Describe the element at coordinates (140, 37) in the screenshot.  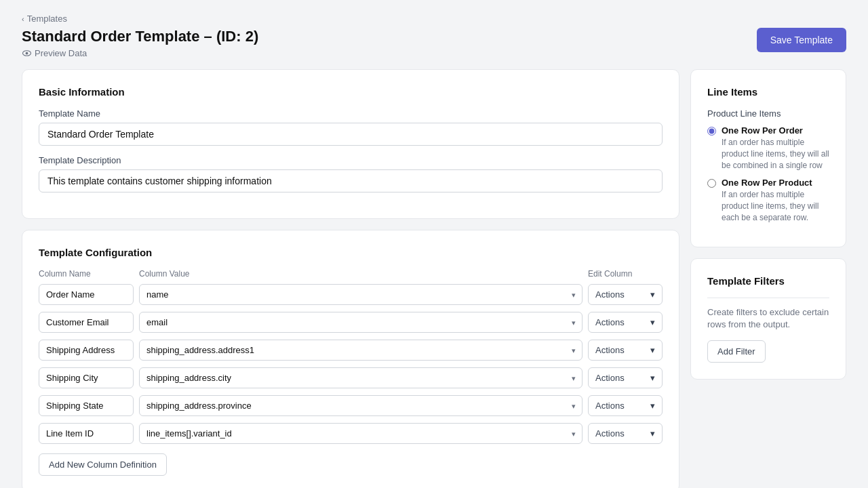
I see `page-title: Standard Order Template – (ID: 2)` at that location.